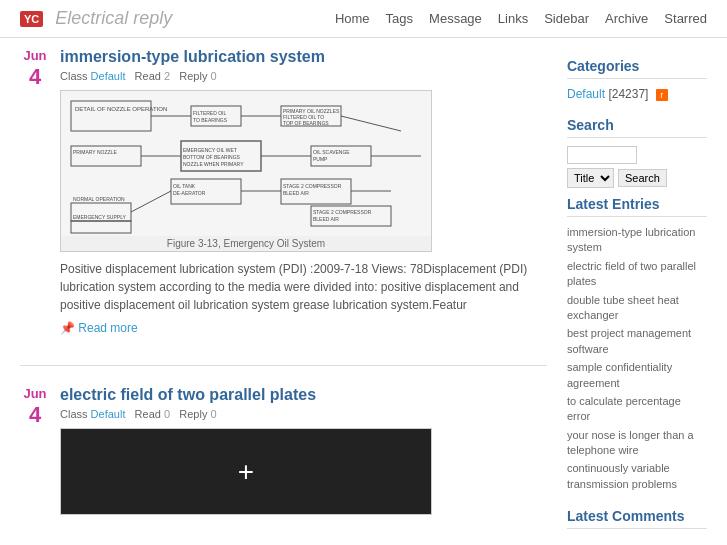 This screenshot has height=545, width=727. Describe the element at coordinates (400, 18) in the screenshot. I see `nav-tags: Tags` at that location.